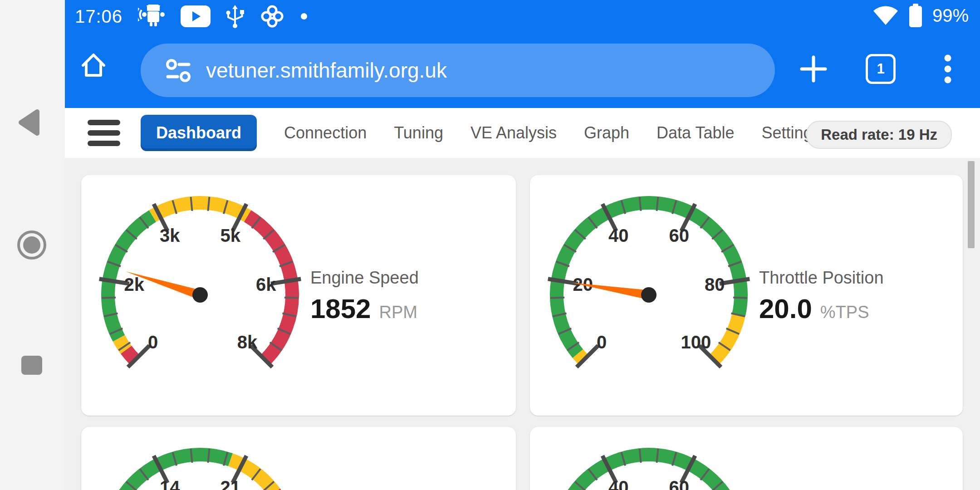 This screenshot has height=490, width=980. Describe the element at coordinates (248, 342) in the screenshot. I see `svg-text: 8k` at that location.